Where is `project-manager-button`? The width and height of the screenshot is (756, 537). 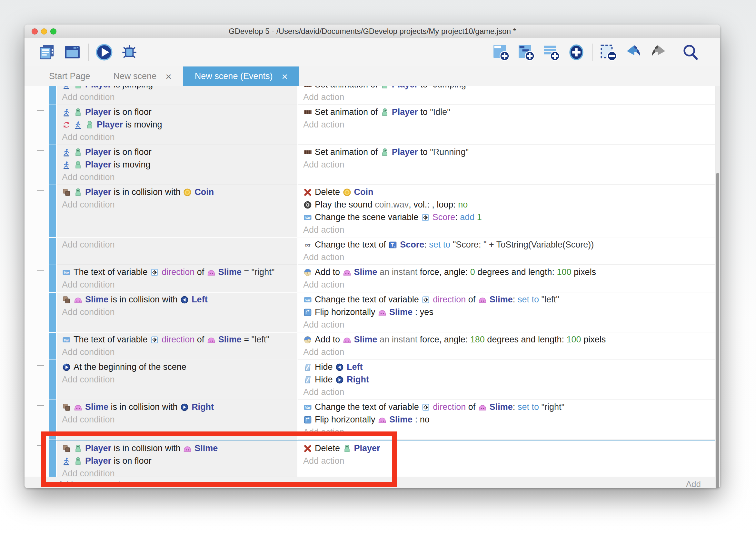 project-manager-button is located at coordinates (47, 52).